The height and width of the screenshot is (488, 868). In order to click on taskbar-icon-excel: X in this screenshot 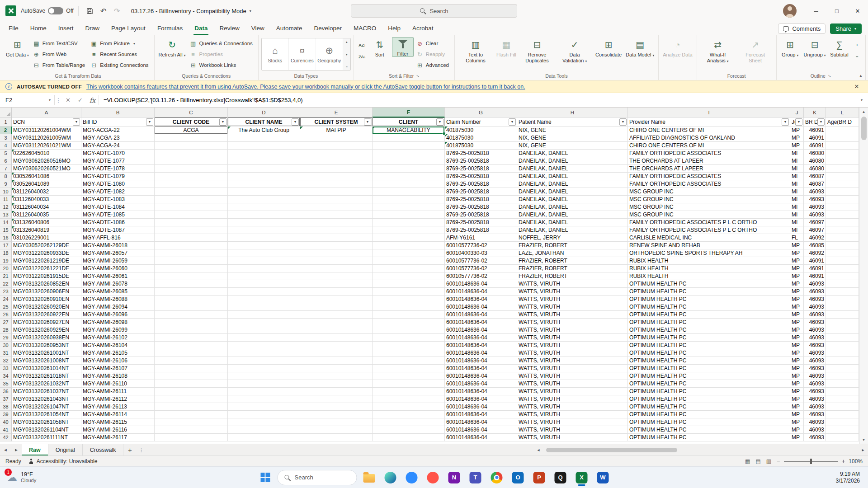, I will do `click(582, 478)`.